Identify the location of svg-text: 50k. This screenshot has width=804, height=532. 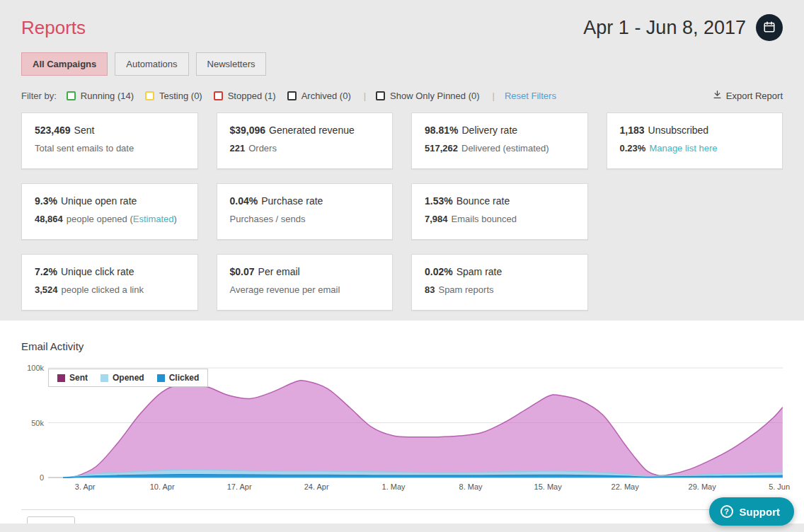
(38, 423).